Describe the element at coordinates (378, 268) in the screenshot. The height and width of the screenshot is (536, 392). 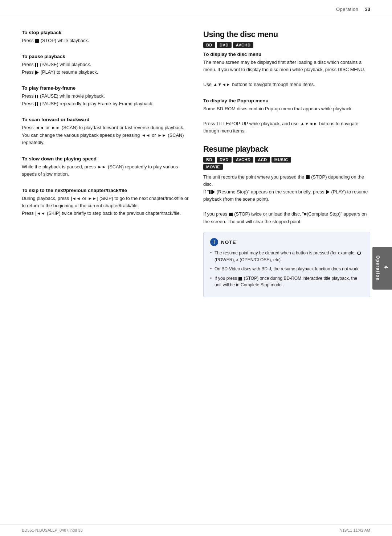
I see `side-tab-label: Operation` at that location.